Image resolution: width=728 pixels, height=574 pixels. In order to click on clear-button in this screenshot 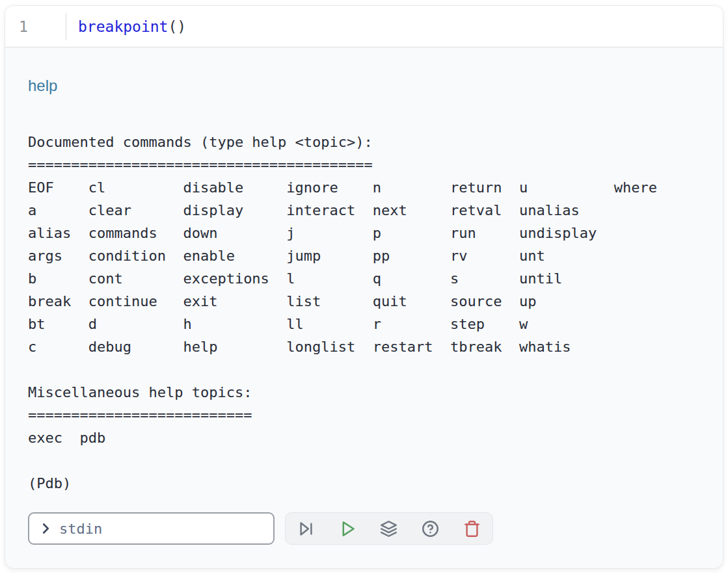, I will do `click(472, 528)`.